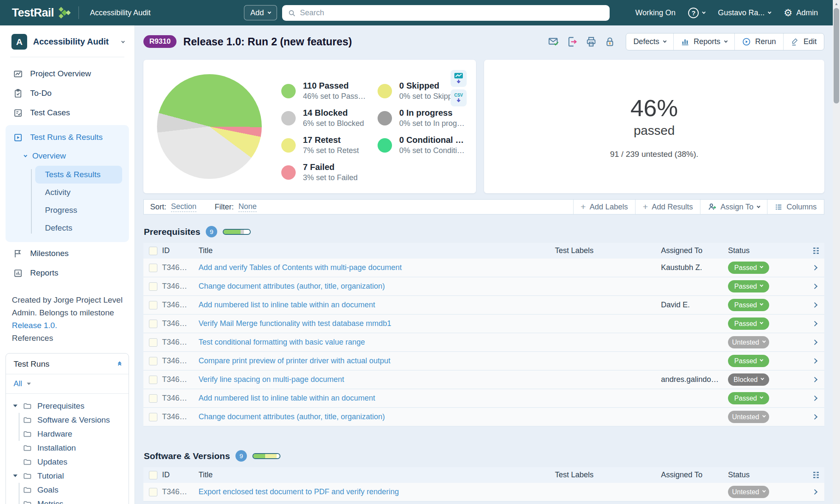 This screenshot has height=504, width=840. What do you see at coordinates (484, 492) in the screenshot?
I see `test-row: T346… Export enclosed test document to P…` at bounding box center [484, 492].